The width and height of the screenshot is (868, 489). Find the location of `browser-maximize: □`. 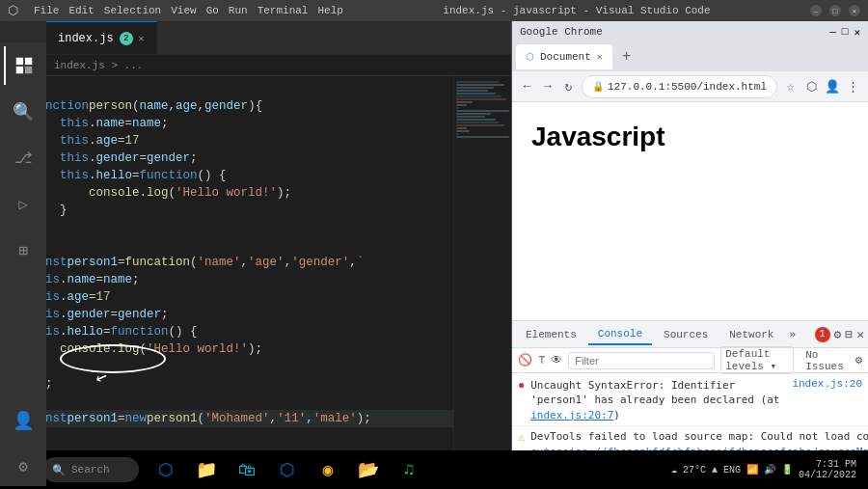

browser-maximize: □ is located at coordinates (845, 33).